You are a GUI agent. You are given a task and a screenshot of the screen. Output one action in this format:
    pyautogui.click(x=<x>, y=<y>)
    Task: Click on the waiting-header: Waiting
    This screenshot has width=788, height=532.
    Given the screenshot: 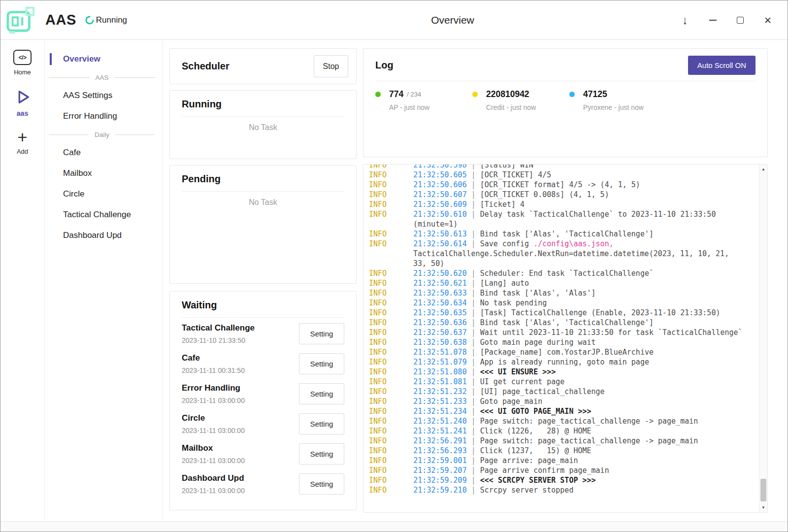 What is the action you would take?
    pyautogui.click(x=263, y=304)
    